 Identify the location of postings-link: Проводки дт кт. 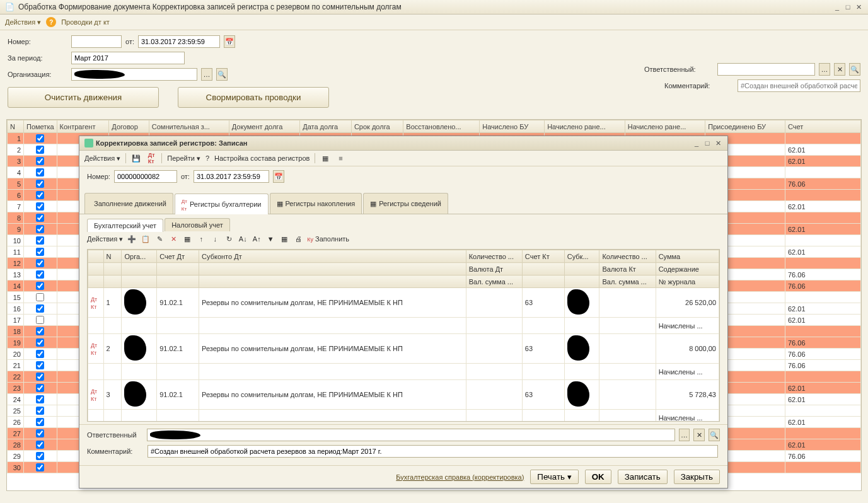
(86, 22).